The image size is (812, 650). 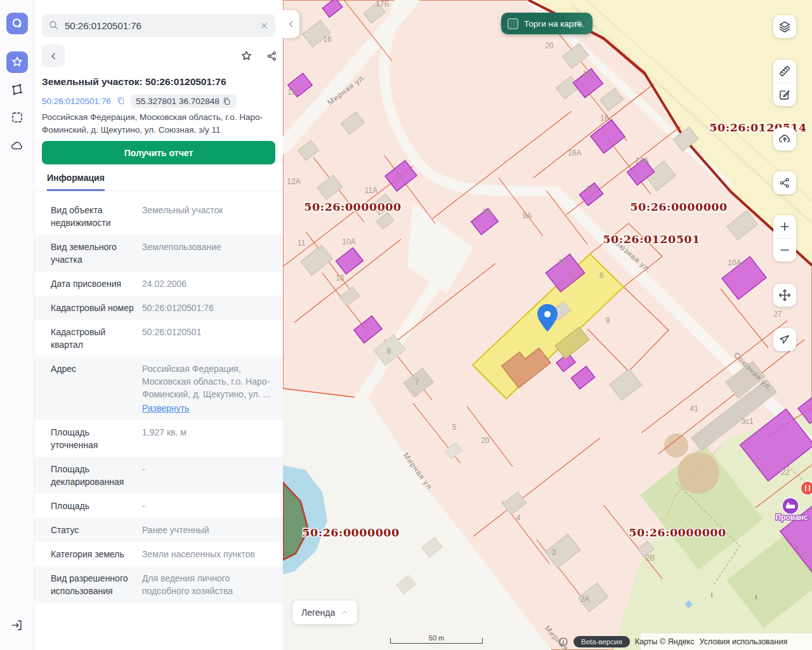 I want to click on gavel-icon, so click(x=578, y=23).